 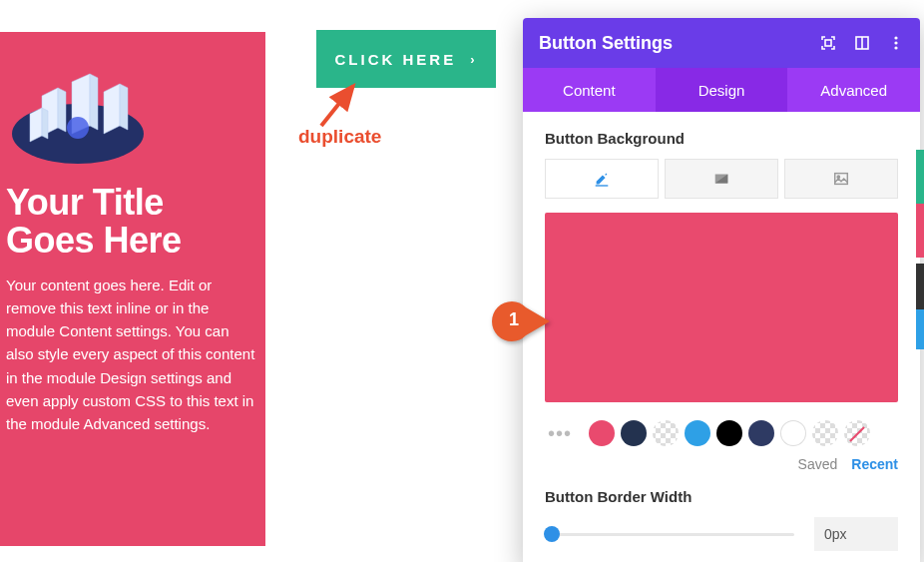 What do you see at coordinates (721, 138) in the screenshot?
I see `background-section-label: Button Background` at bounding box center [721, 138].